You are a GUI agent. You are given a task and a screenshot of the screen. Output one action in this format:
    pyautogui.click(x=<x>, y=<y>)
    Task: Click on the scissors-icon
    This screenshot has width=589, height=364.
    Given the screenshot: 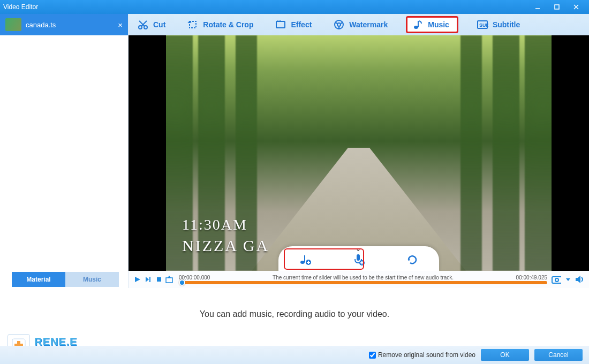 What is the action you would take?
    pyautogui.click(x=143, y=25)
    